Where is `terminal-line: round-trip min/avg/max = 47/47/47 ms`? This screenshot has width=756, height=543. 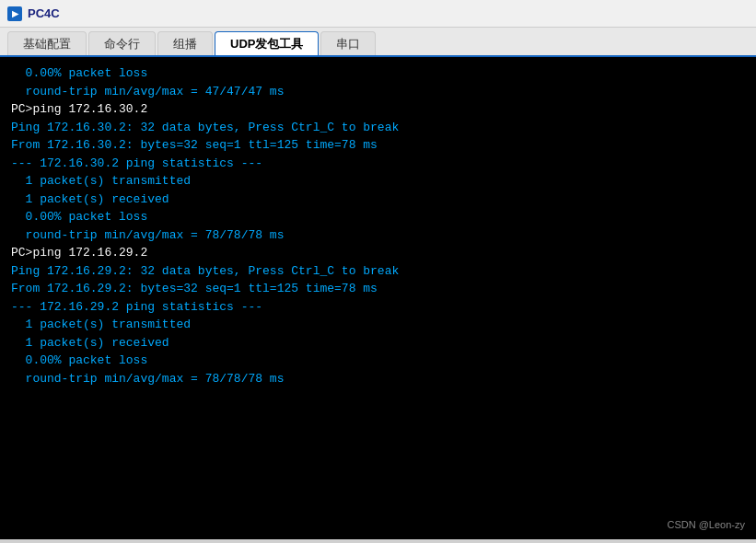
terminal-line: round-trip min/avg/max = 47/47/47 ms is located at coordinates (378, 92).